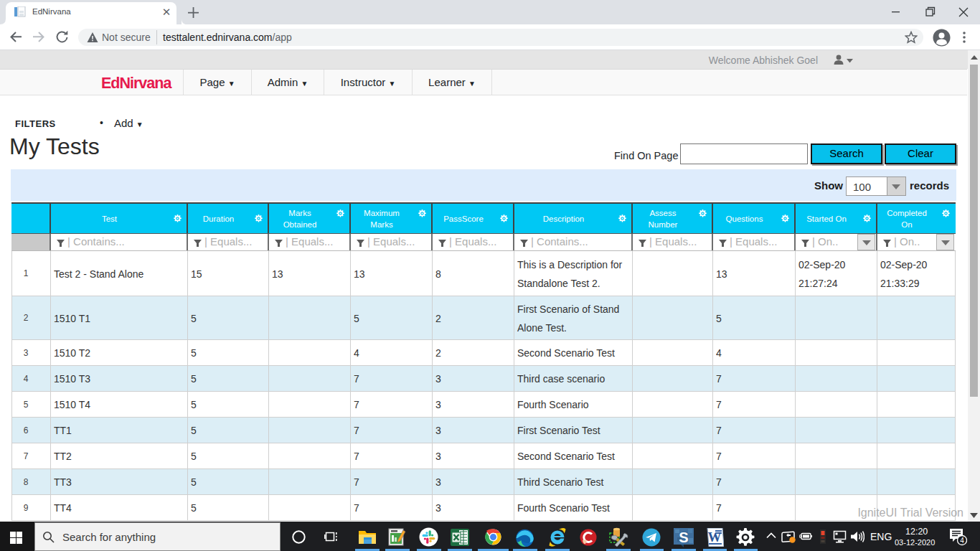 This screenshot has width=980, height=551. Describe the element at coordinates (715, 537) in the screenshot. I see `svg-text: W` at that location.